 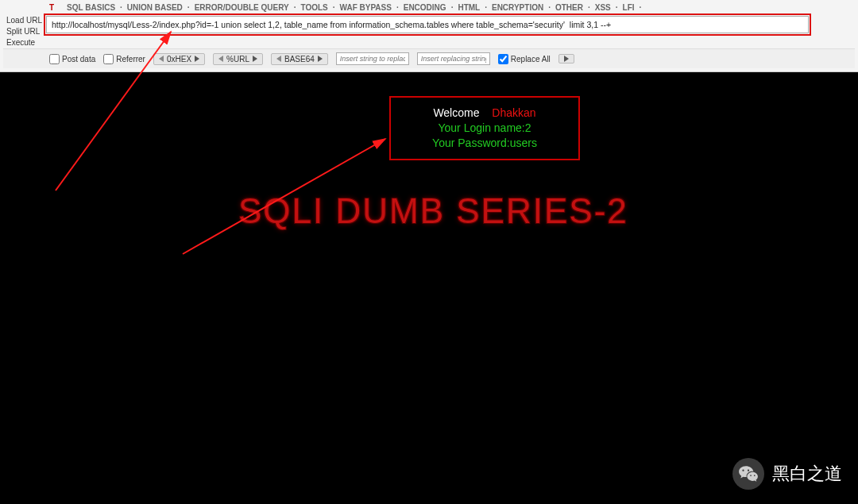 I want to click on menu-waf-bypass: WAF BYPASS, so click(x=365, y=8).